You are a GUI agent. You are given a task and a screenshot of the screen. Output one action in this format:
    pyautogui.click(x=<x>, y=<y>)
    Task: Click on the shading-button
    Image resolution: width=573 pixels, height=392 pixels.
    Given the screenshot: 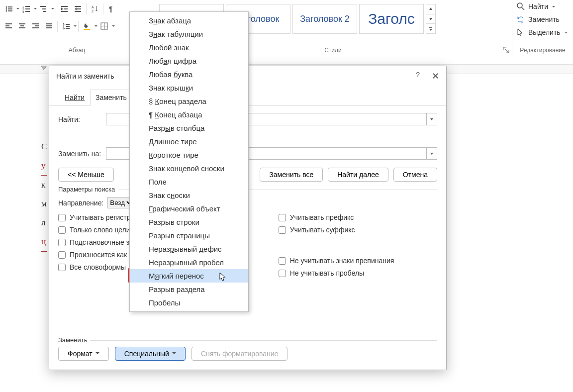 What is the action you would take?
    pyautogui.click(x=87, y=26)
    